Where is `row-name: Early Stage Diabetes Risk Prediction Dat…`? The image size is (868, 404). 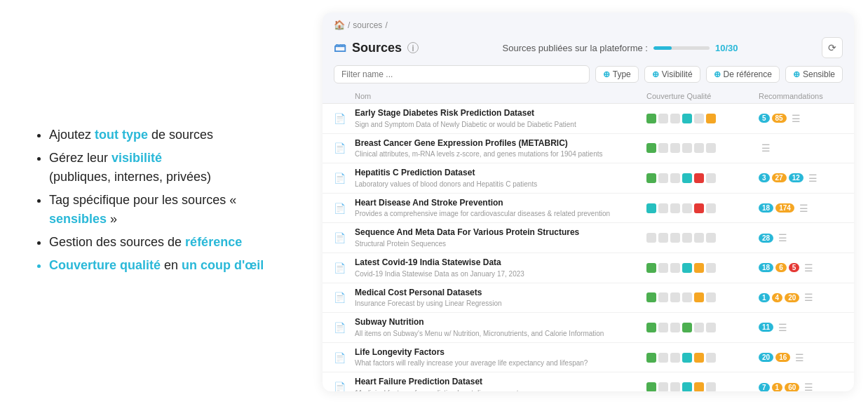 row-name: Early Stage Diabetes Risk Prediction Dat… is located at coordinates (501, 114).